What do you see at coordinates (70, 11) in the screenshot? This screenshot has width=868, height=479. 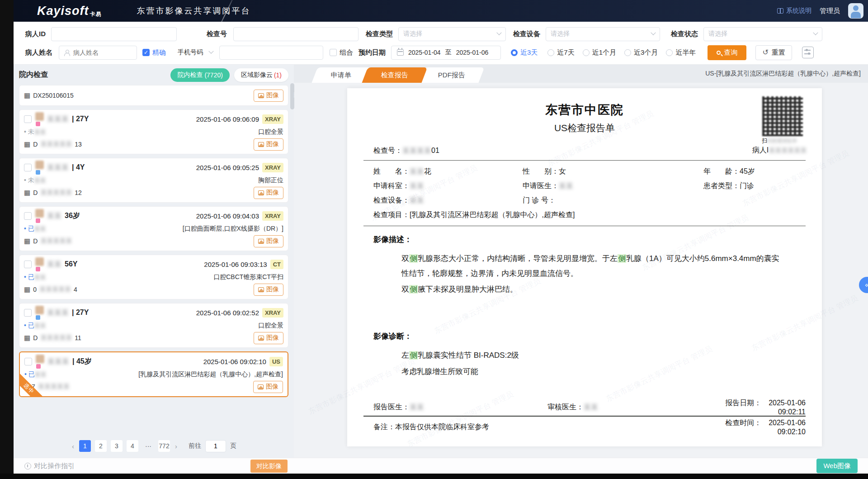 I see `kayisoft-logo: Kayisoft卡易` at bounding box center [70, 11].